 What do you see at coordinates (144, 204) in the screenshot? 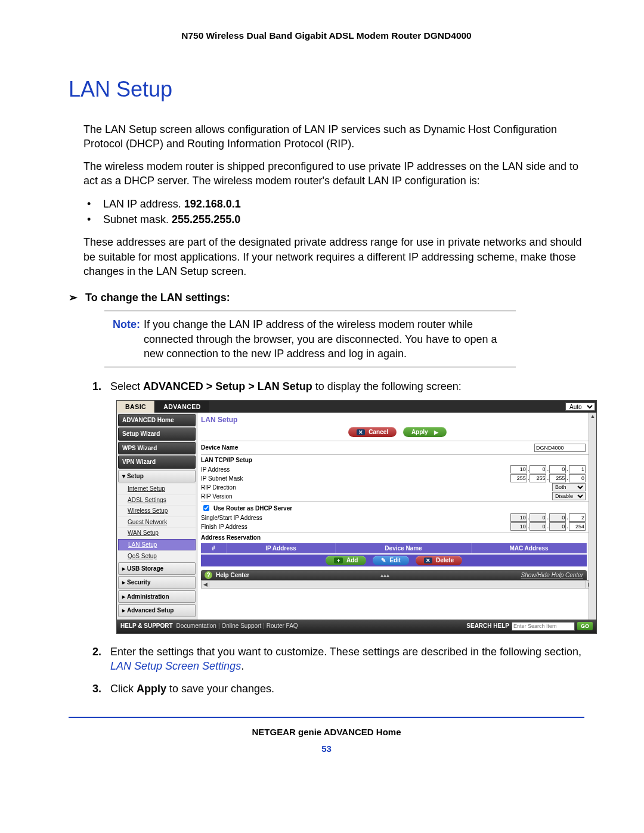
I see `lan-ip-label: LAN IP address.` at bounding box center [144, 204].